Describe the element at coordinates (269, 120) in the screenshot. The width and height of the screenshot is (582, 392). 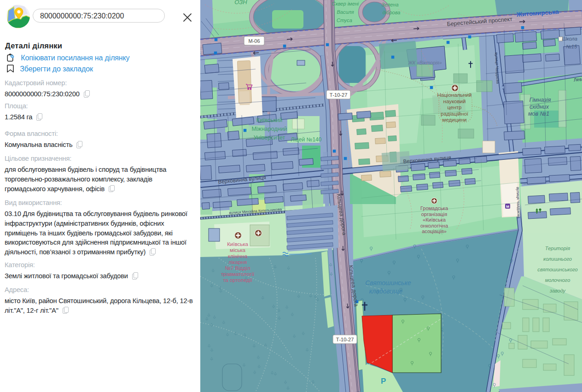
I see `svg-text: Київський` at that location.